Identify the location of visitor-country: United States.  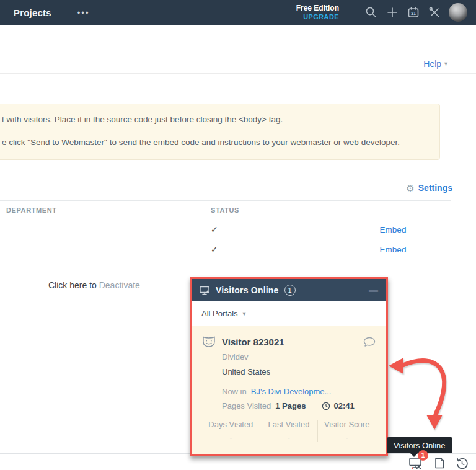
(299, 372).